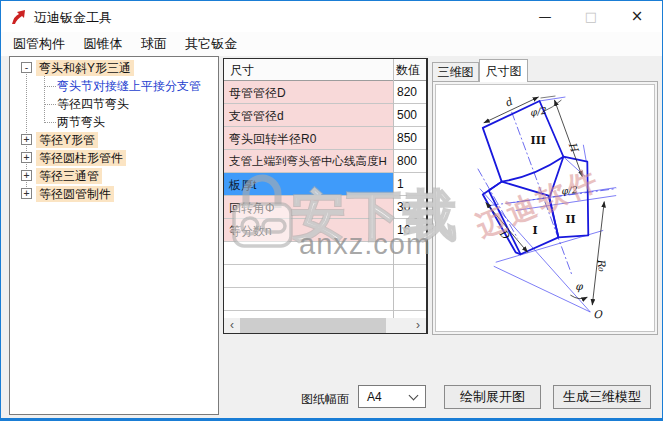 This screenshot has width=663, height=421. Describe the element at coordinates (492, 397) in the screenshot. I see `draw-unfold-button: 绘制展开图` at that location.